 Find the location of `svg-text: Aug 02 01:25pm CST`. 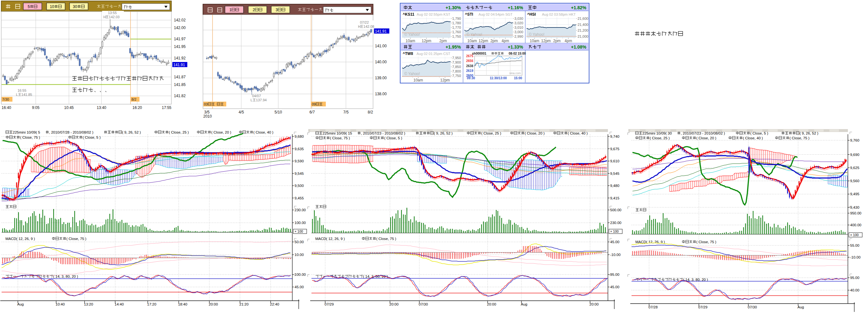

svg-text: Aug 02 01:25pm CST is located at coordinates (433, 54).